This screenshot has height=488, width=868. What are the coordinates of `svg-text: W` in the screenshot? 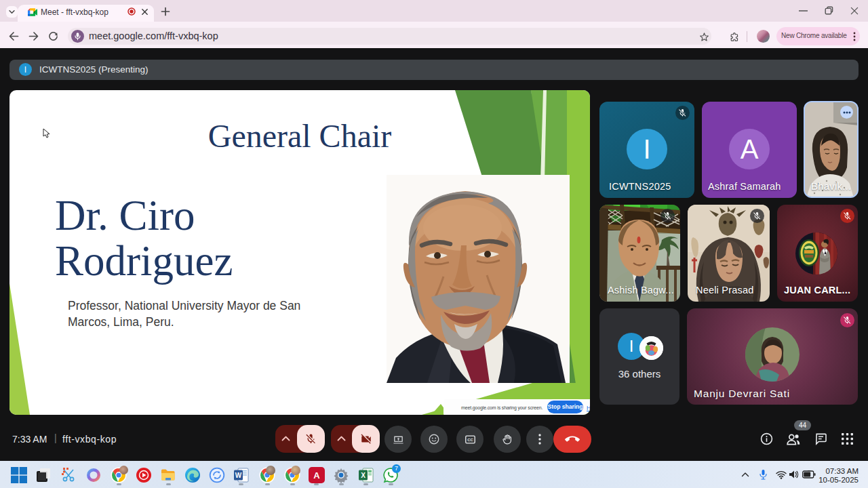 It's located at (239, 476).